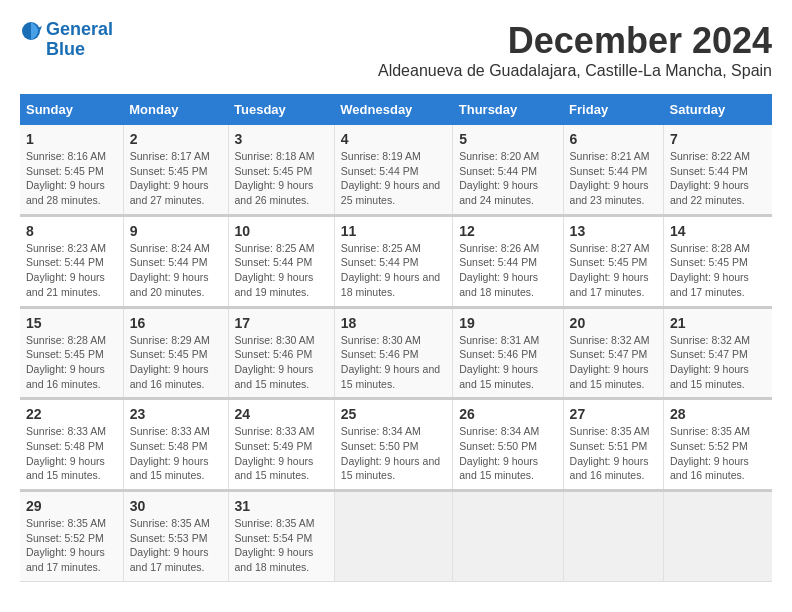  Describe the element at coordinates (176, 178) in the screenshot. I see `day-info: Sunrise: 8:17 AMSunset: 5:45 PMDaylight:…` at that location.